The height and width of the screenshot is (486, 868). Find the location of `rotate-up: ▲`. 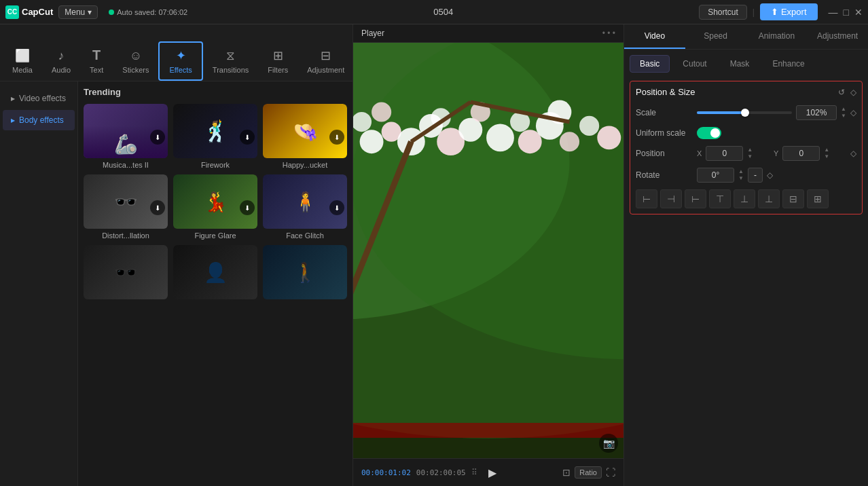

rotate-up: ▲ is located at coordinates (741, 172).